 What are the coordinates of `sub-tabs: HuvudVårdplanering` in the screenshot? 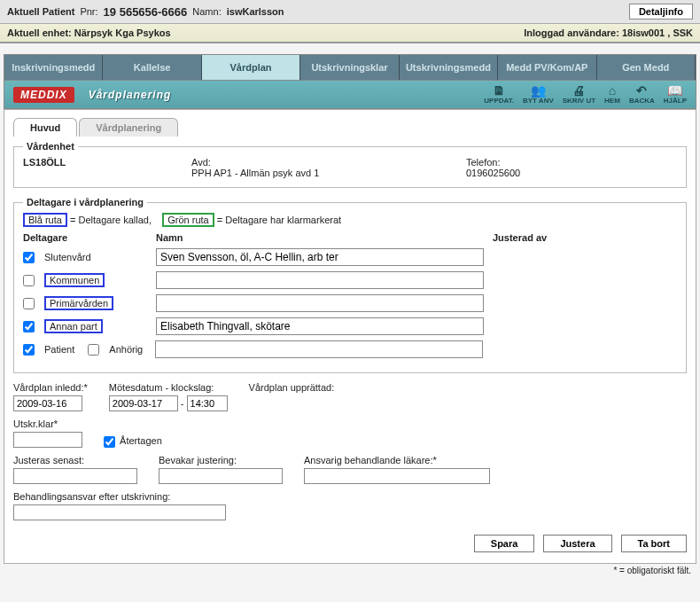 It's located at (350, 126).